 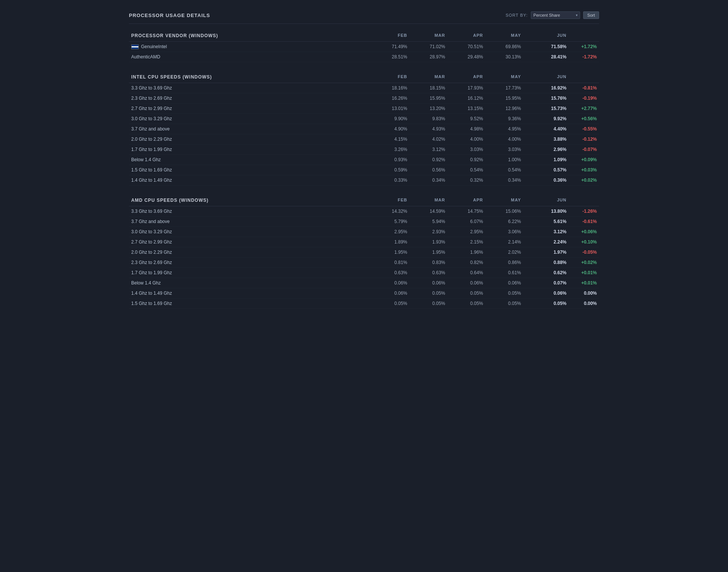 I want to click on cell-may: 0.61%, so click(x=502, y=273).